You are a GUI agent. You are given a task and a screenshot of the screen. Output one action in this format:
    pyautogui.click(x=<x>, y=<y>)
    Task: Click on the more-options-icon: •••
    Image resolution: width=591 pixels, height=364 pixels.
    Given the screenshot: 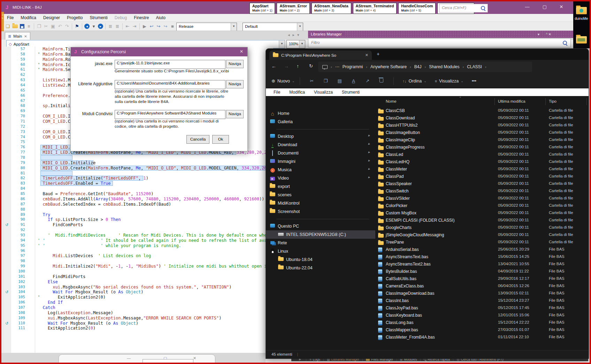 What is the action you would take?
    pyautogui.click(x=474, y=81)
    